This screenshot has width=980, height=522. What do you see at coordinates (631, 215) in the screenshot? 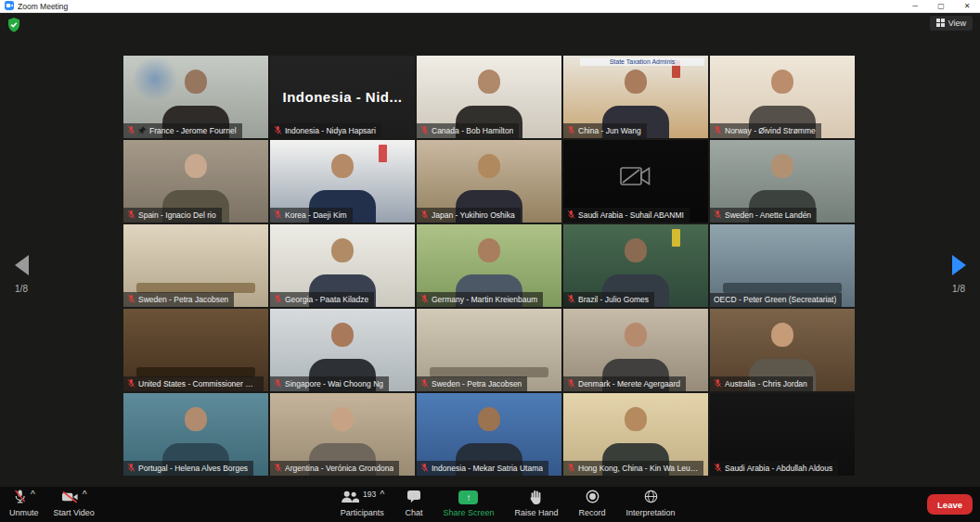
I see `participant-name: Saudi Arabia - Suhail ABANMI` at bounding box center [631, 215].